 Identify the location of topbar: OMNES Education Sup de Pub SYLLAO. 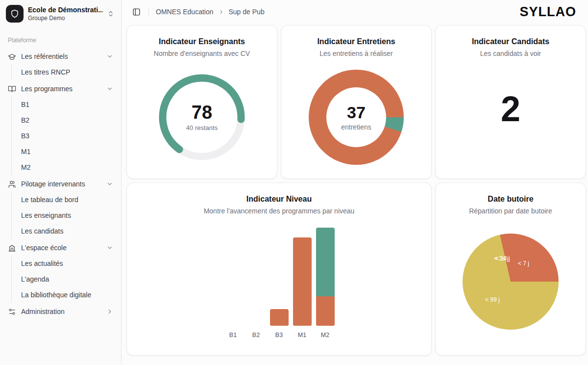
(355, 12).